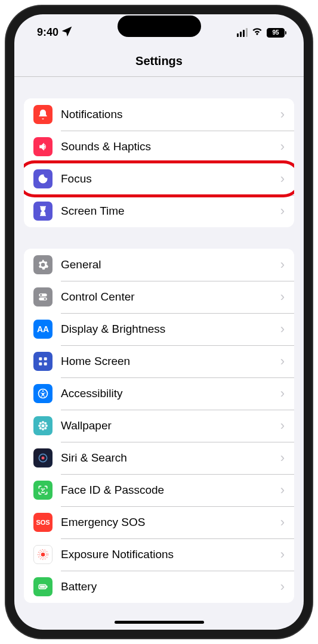  I want to click on page-title: Settings, so click(159, 61).